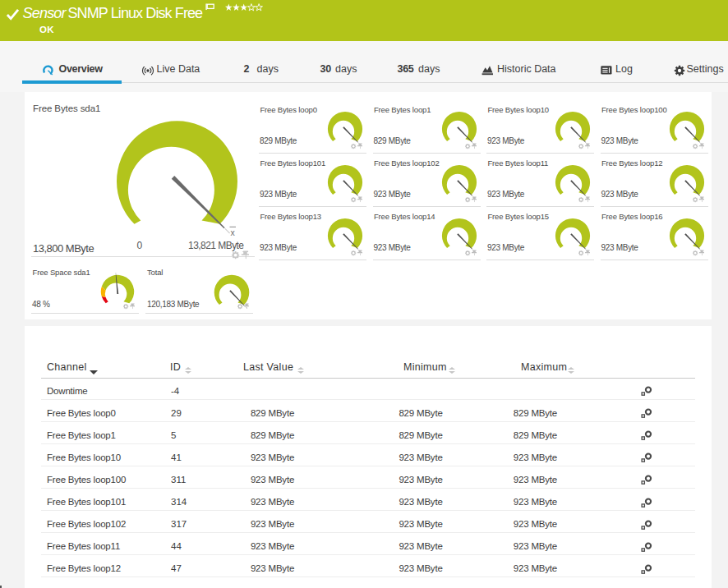  What do you see at coordinates (233, 232) in the screenshot?
I see `svg-text: x` at bounding box center [233, 232].